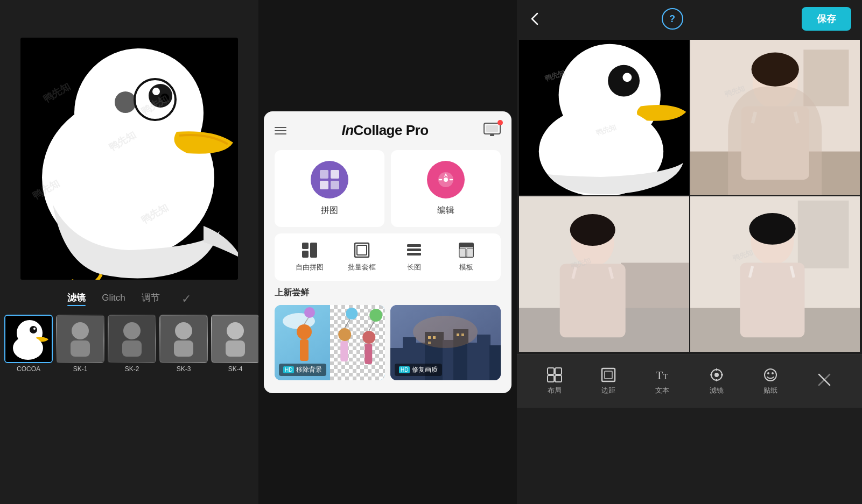  What do you see at coordinates (362, 250) in the screenshot?
I see `batch-frame-icon` at bounding box center [362, 250].